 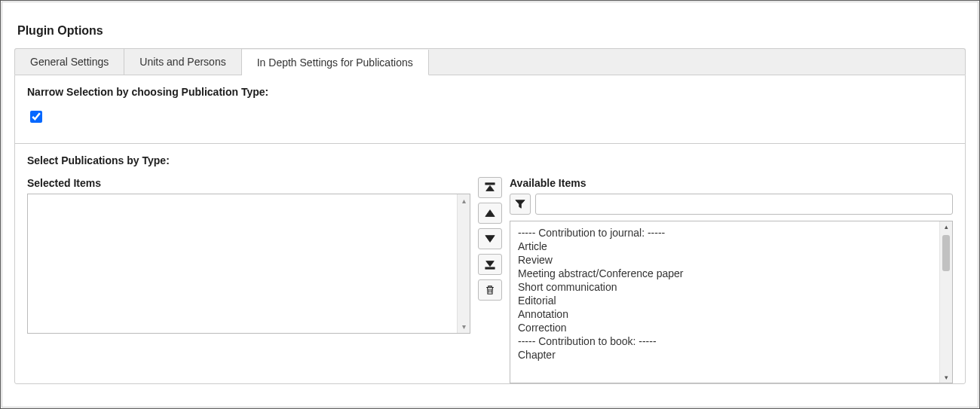 I want to click on remove-button, so click(x=490, y=290).